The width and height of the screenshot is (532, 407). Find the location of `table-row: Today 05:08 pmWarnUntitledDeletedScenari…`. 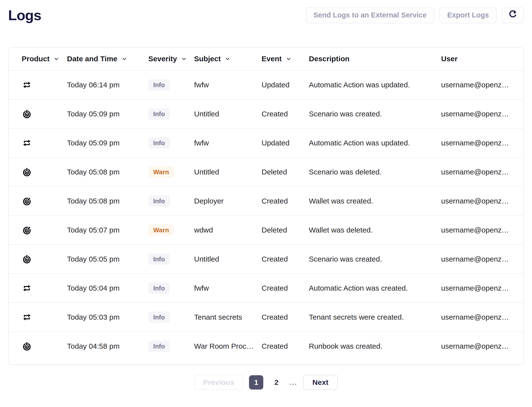

table-row: Today 05:08 pmWarnUntitledDeletedScenari… is located at coordinates (266, 172).